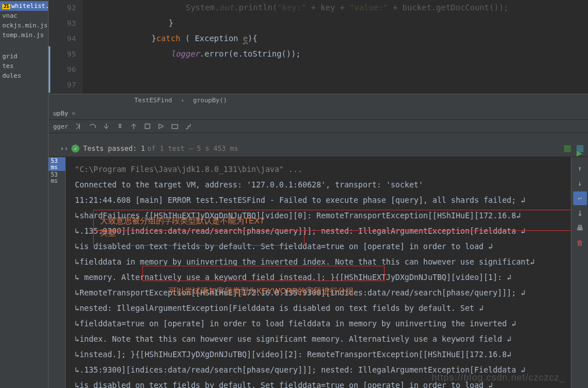  What do you see at coordinates (175, 126) in the screenshot?
I see `evaluate-icon` at bounding box center [175, 126].